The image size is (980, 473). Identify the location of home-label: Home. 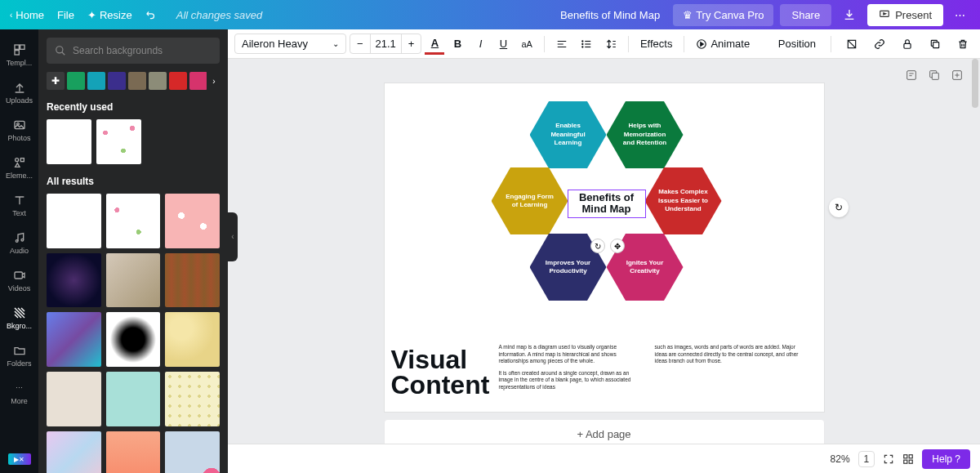
(29, 15).